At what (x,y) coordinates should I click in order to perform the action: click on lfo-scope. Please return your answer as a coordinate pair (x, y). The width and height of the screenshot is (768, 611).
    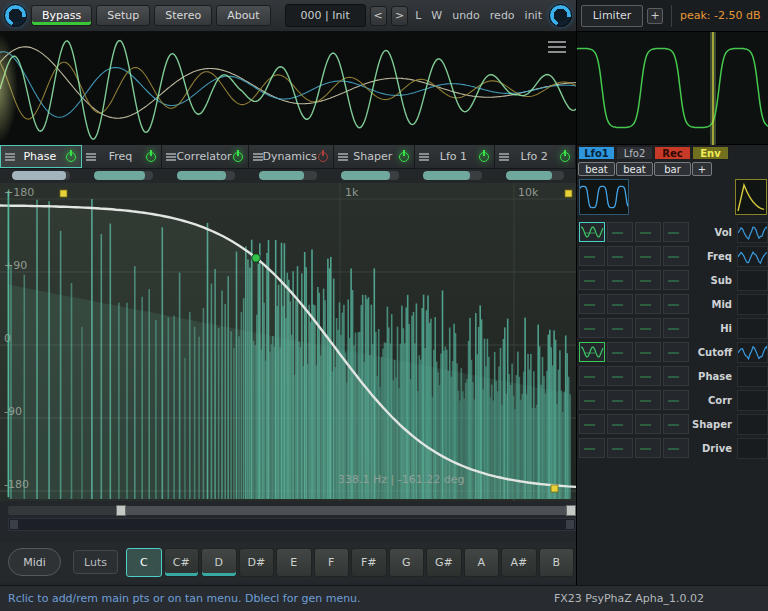
    Looking at the image, I should click on (672, 88).